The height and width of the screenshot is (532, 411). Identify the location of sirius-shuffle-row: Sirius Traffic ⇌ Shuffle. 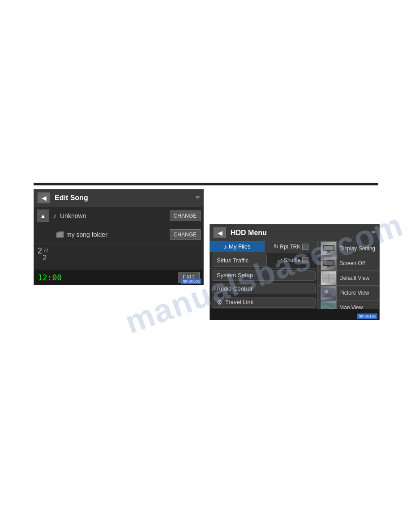
(264, 261).